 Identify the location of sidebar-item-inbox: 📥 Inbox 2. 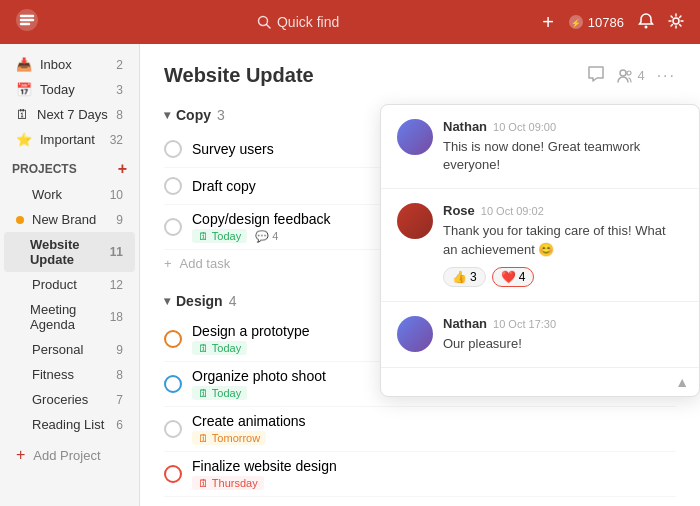
(70, 64).